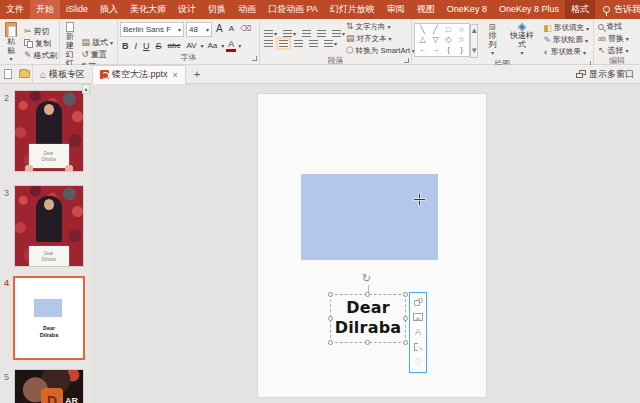 This screenshot has height=403, width=640. Describe the element at coordinates (306, 34) in the screenshot. I see `decrease-indent-button` at that location.